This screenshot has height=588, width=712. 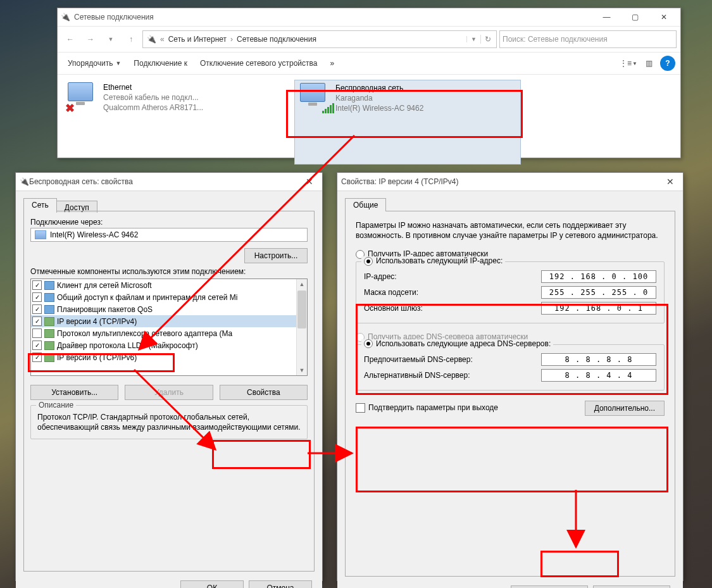 What do you see at coordinates (24, 182) in the screenshot?
I see `adapter-icon: 🔌` at bounding box center [24, 182].